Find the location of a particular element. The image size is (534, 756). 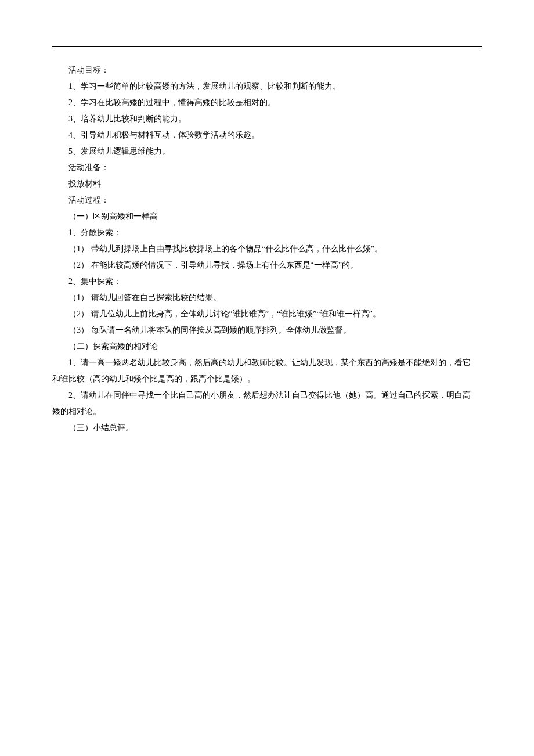

body-text: 4、引导幼儿积极与材料互动，体验数学活动的乐趣。 is located at coordinates (267, 135).